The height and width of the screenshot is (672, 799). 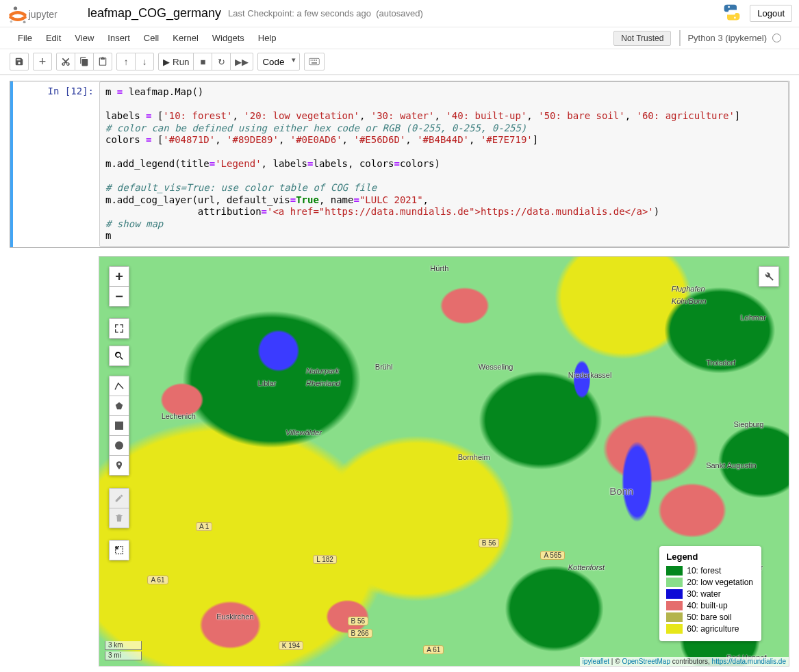 What do you see at coordinates (749, 661) in the screenshot?
I see `mundialis-link: https://data.mundialis.de` at bounding box center [749, 661].